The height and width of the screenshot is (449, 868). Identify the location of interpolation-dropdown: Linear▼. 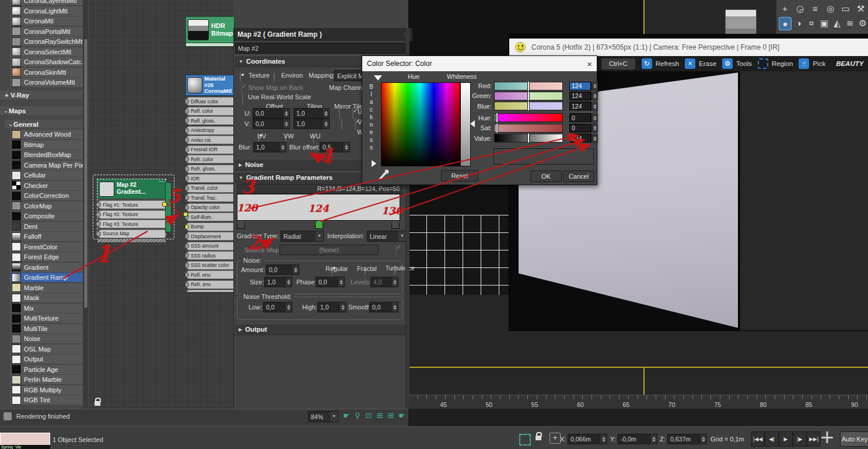
(387, 236).